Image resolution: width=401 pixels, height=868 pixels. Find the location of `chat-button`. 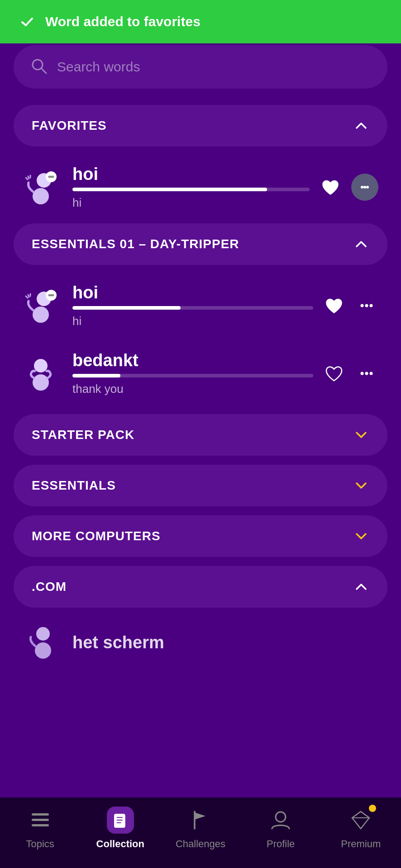

chat-button is located at coordinates (365, 187).